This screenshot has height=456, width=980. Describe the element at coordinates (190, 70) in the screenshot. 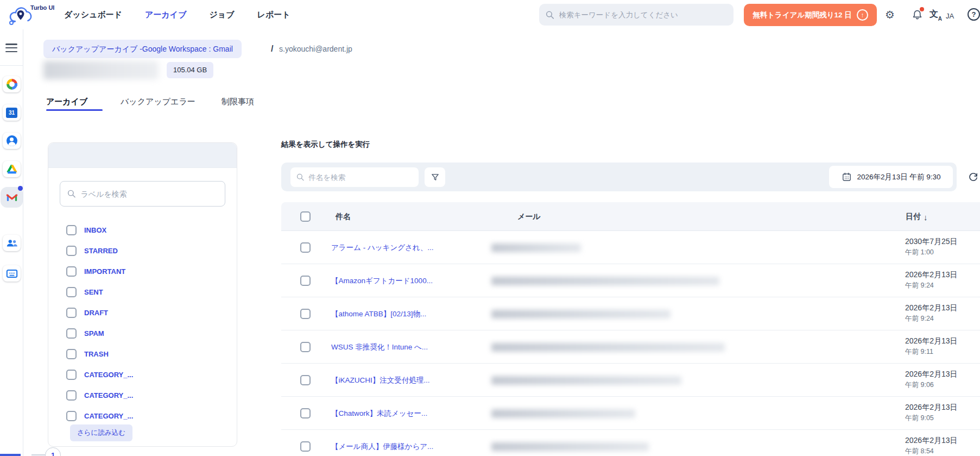

I see `storage-size-badge: 105.04 GB` at that location.